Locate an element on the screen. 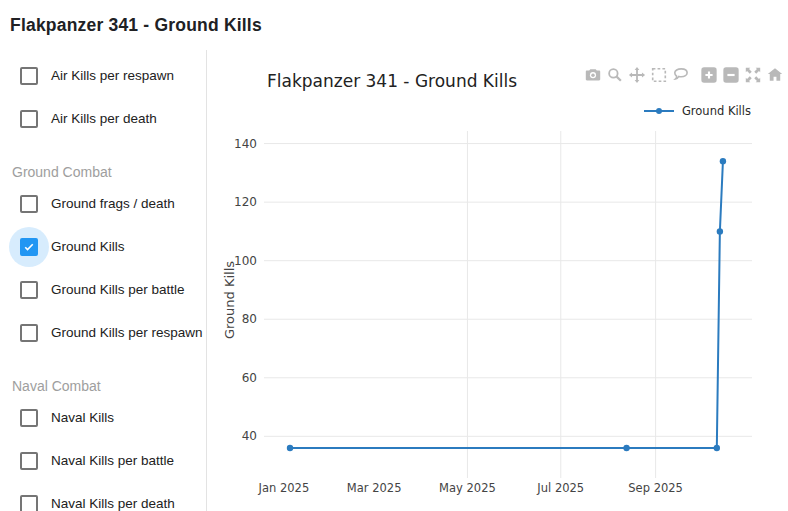 This screenshot has width=788, height=511. modebar-box-select-button is located at coordinates (659, 75).